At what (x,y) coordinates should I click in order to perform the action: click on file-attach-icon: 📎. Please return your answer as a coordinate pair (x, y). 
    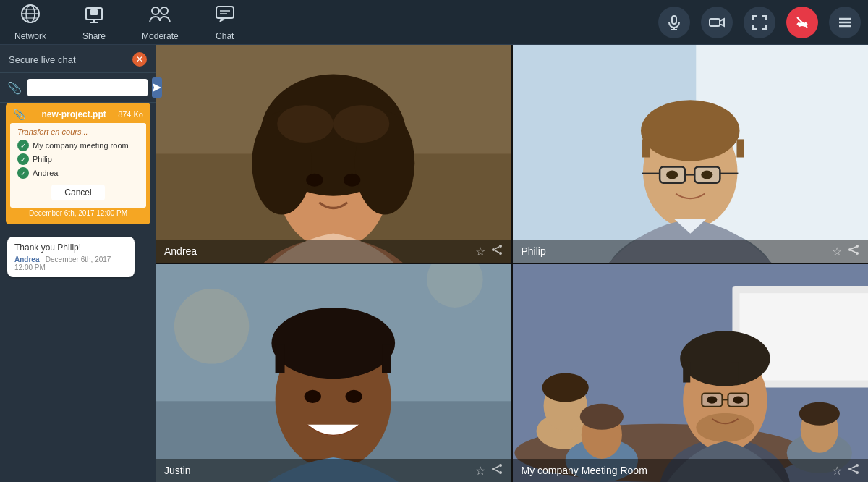
    Looking at the image, I should click on (19, 114).